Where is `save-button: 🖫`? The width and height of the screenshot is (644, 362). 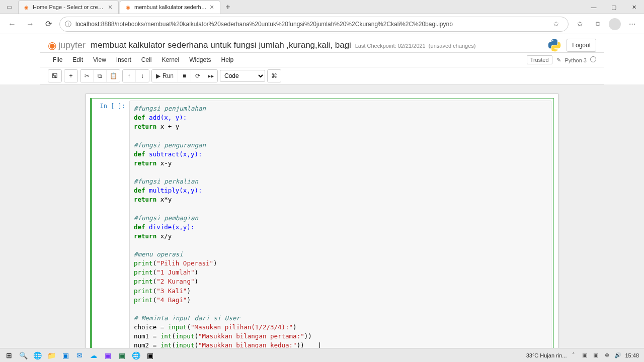 save-button: 🖫 is located at coordinates (55, 76).